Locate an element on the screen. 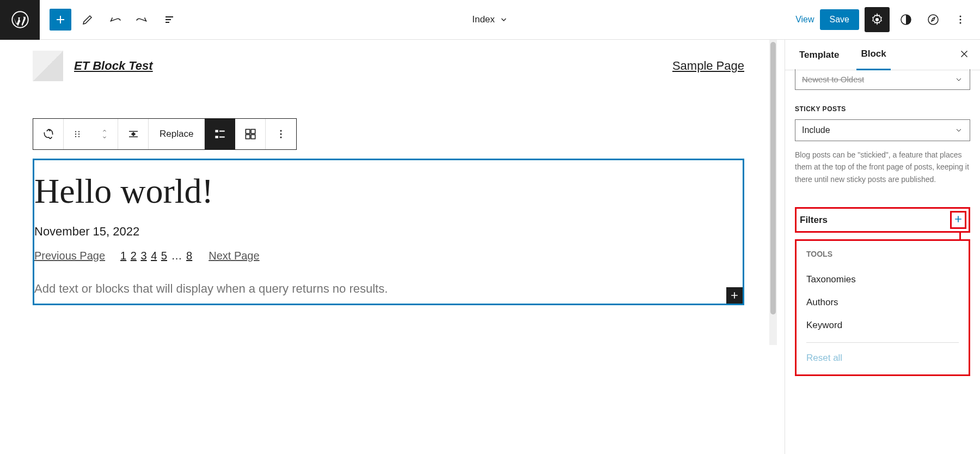 The width and height of the screenshot is (980, 454). filters-tools-popup: TOOLS Taxonomies Authors Keyword Reset a… is located at coordinates (883, 307).